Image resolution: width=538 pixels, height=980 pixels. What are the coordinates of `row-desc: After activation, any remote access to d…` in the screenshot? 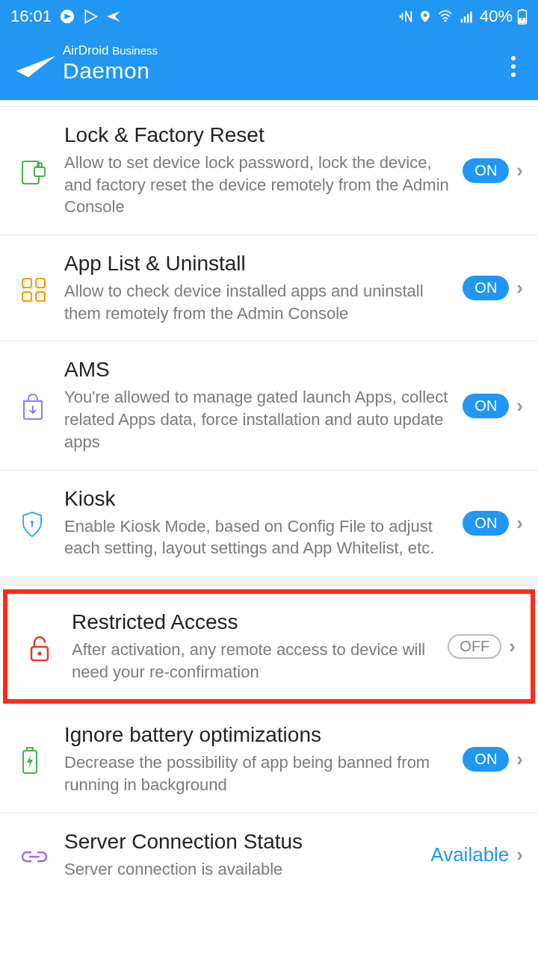 It's located at (253, 660).